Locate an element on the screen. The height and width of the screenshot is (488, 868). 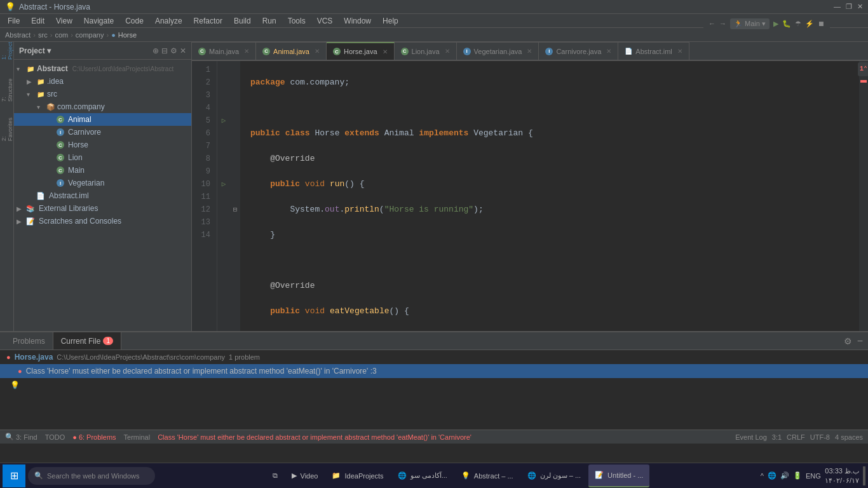
tab-lion-java: C Lion.java ✕ is located at coordinates (426, 51).